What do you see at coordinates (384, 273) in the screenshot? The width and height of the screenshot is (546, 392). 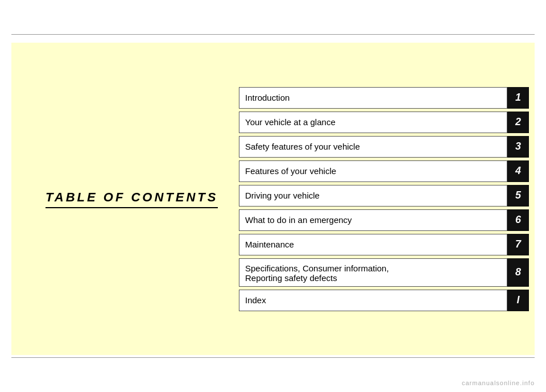 I see `toc-row-8: Specifications, Consumer information, Re…` at bounding box center [384, 273].